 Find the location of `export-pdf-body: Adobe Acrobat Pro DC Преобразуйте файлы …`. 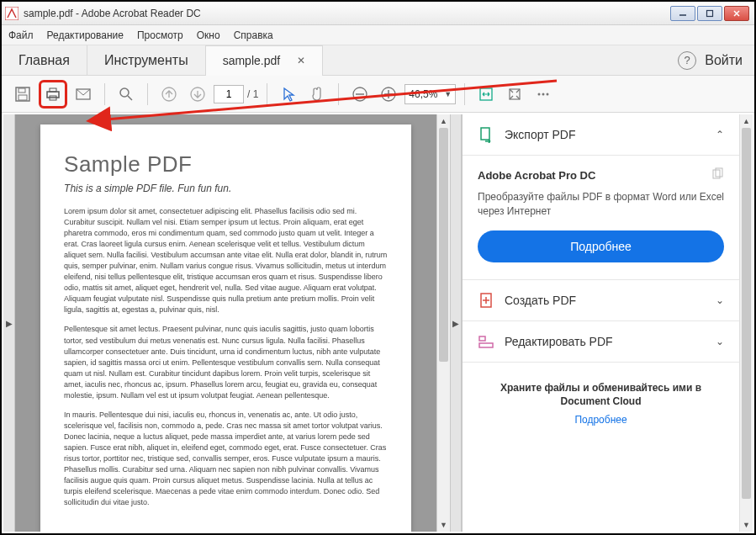

export-pdf-body: Adobe Acrobat Pro DC Преобразуйте файлы … is located at coordinates (600, 218).